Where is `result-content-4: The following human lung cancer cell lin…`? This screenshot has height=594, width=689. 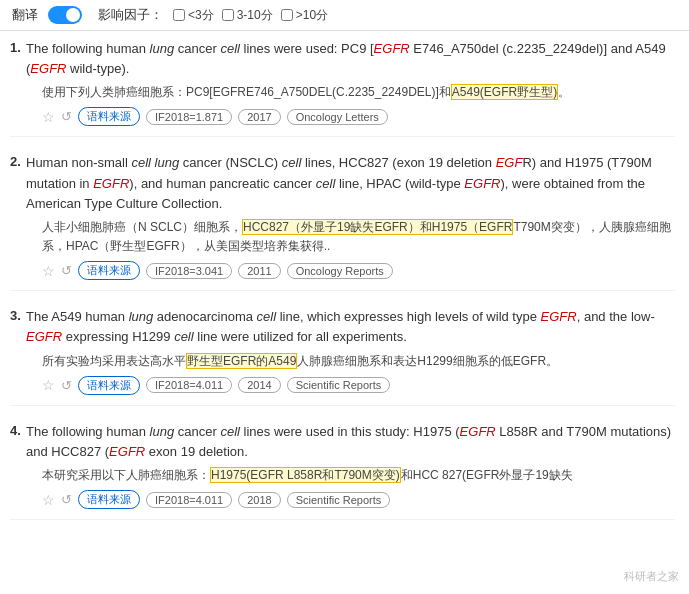
result-content-4: The following human lung cancer cell lin… is located at coordinates (350, 466).